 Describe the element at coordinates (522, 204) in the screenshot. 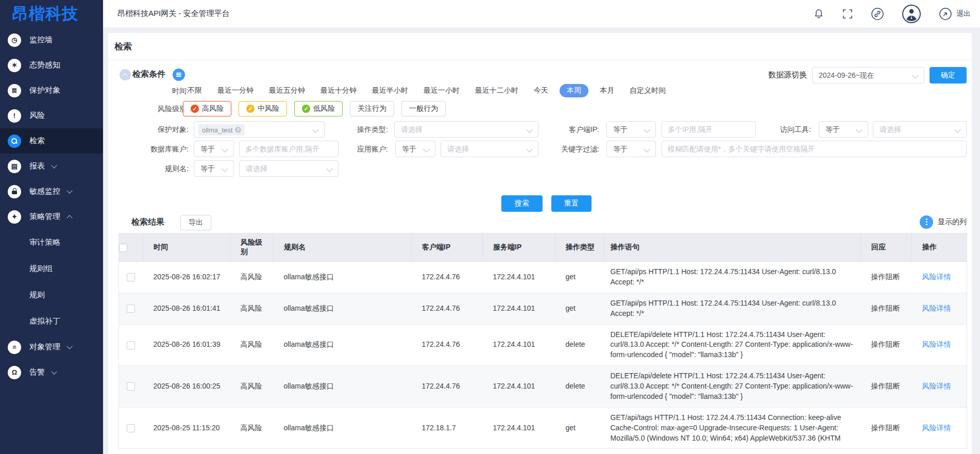

I see `search-button: 搜索` at that location.